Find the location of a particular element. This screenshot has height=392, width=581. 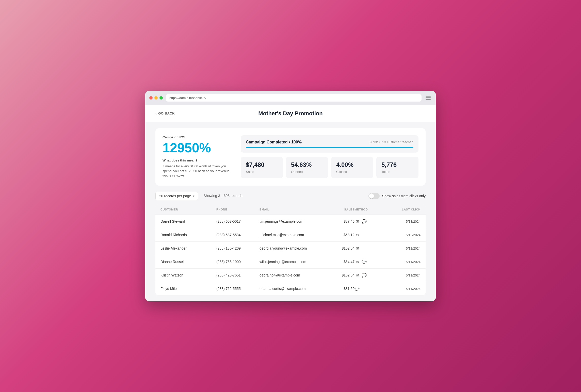

table-row: Floyd Miles (288) 762-5555 deanna.curtis… is located at coordinates (291, 289).